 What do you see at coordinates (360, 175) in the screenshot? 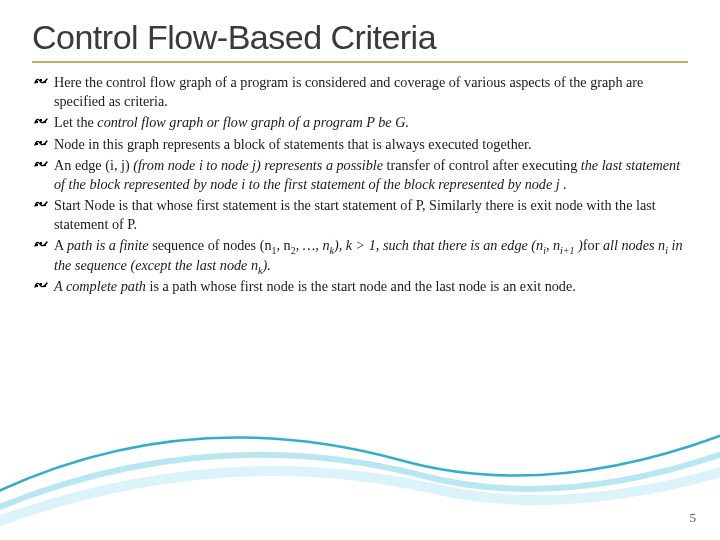
I see `bullet-item: An edge (i, j) (from node i to node j) r…` at bounding box center [360, 175].